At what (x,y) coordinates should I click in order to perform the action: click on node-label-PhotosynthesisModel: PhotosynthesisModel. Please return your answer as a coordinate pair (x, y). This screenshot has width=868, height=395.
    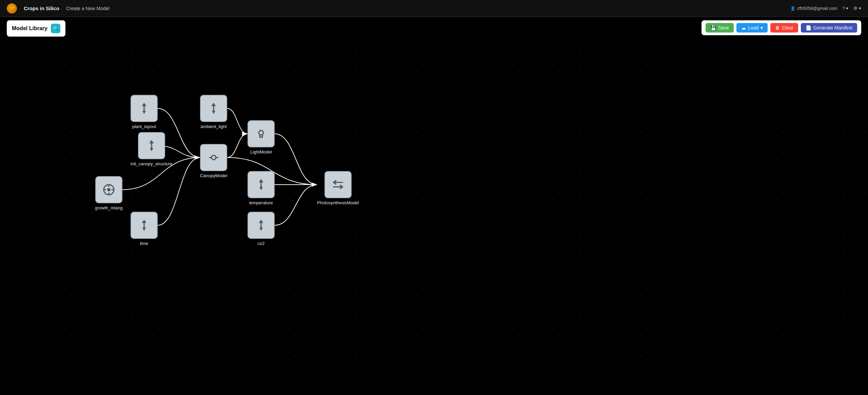
    Looking at the image, I should click on (338, 203).